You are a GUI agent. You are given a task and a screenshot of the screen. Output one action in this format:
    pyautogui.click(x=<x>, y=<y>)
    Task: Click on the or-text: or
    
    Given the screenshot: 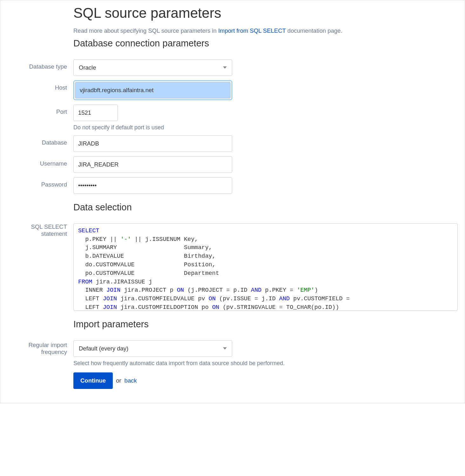 What is the action you would take?
    pyautogui.click(x=118, y=381)
    